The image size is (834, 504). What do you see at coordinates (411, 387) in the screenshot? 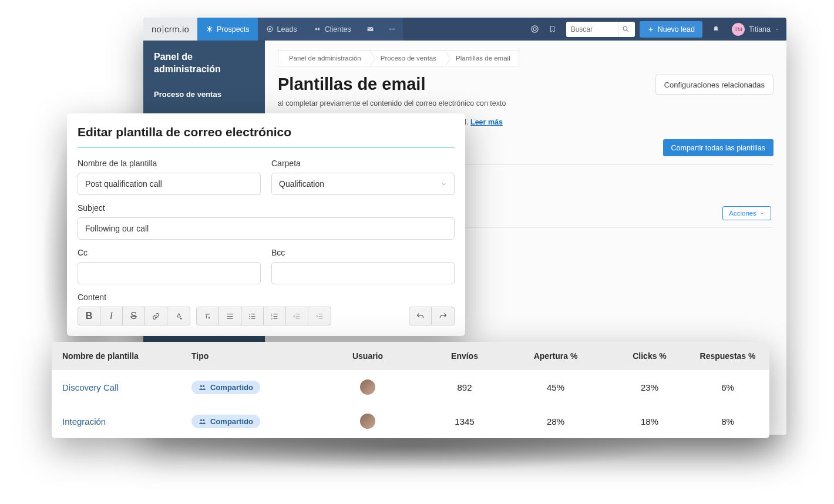
I see `table-row: Discovery Call Compartido 892 45% 23% 6%` at bounding box center [411, 387].